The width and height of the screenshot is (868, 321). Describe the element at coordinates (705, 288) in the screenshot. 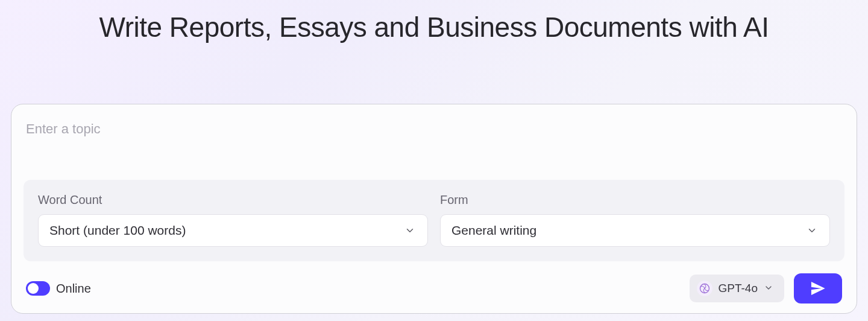

I see `openai-icon` at that location.